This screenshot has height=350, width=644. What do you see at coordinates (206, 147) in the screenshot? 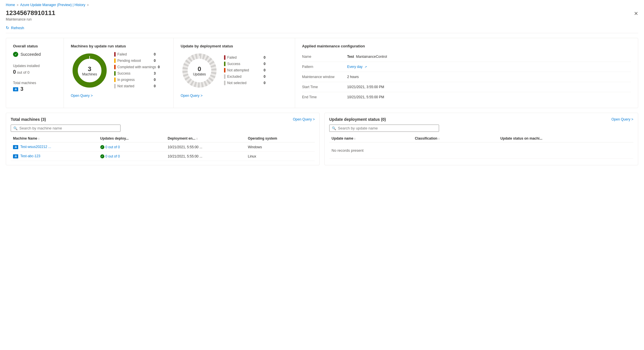
I see `machine-deployment-1: 10/21/2021, 5:55:00 ...` at bounding box center [206, 147].